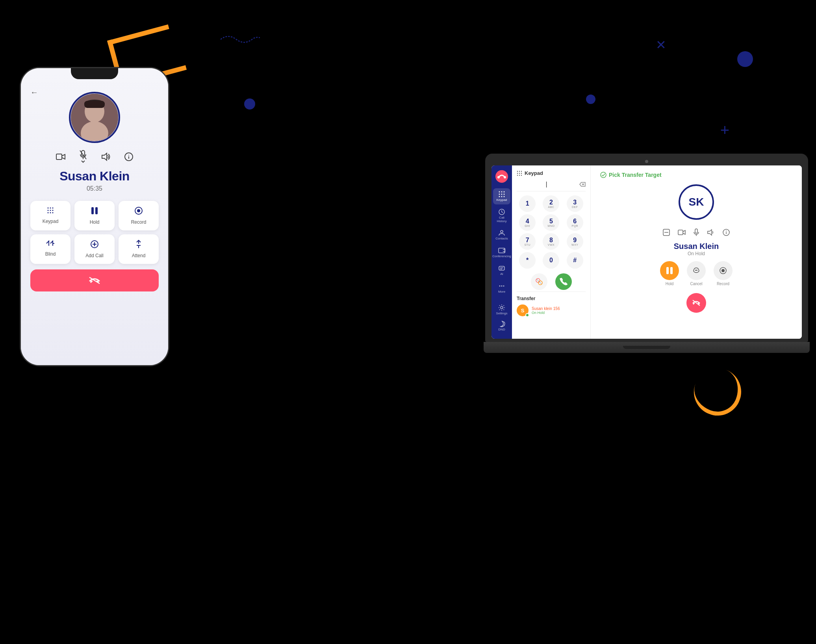 The image size is (816, 644). What do you see at coordinates (669, 271) in the screenshot?
I see `hold-button` at bounding box center [669, 271].